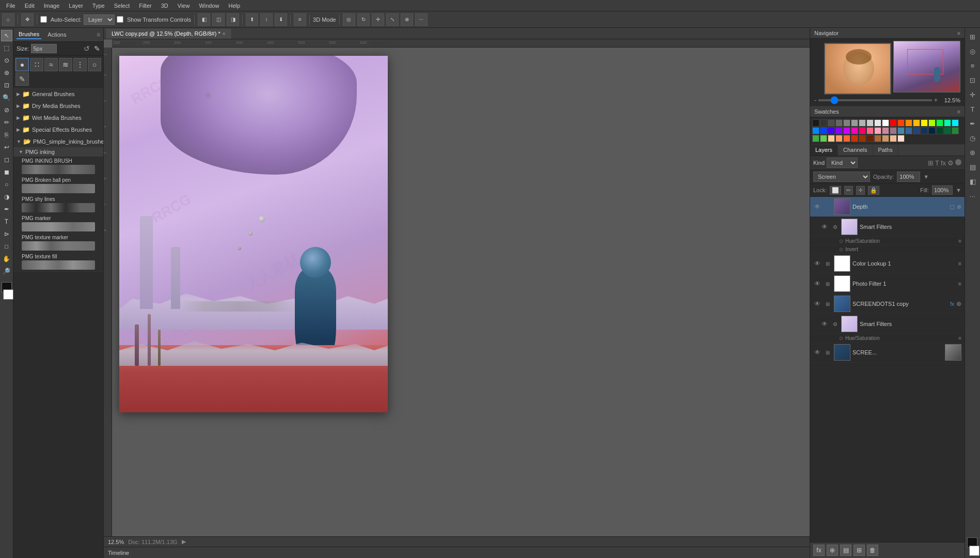 The width and height of the screenshot is (980, 558). I want to click on layer-smart-filters-2: 👁 ⚙ Smart Filters, so click(887, 324).